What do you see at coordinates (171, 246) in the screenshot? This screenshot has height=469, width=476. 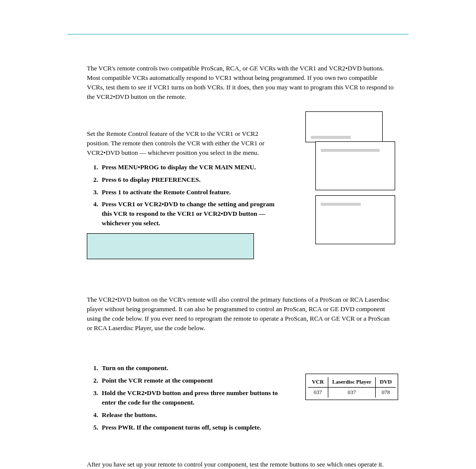 I see `callout-box` at bounding box center [171, 246].